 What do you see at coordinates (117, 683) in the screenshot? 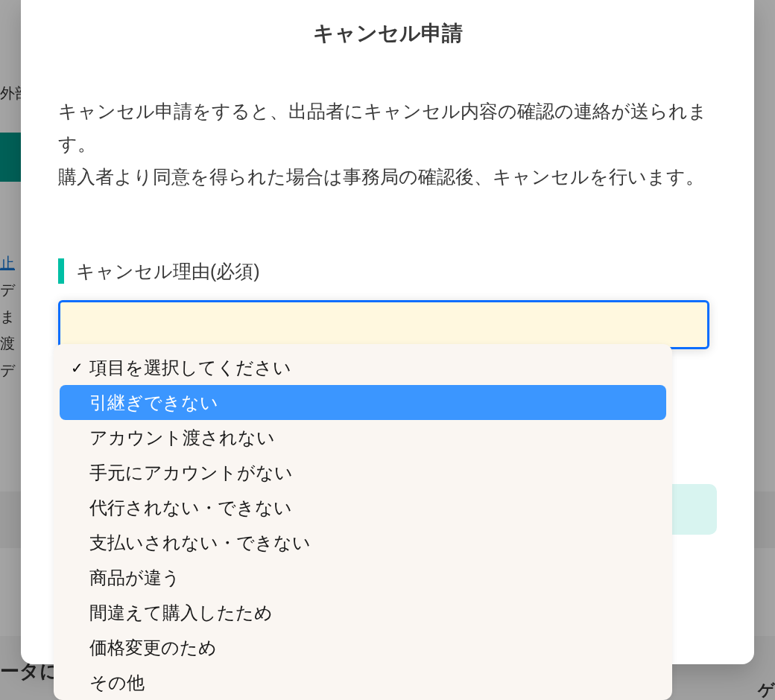
I see `reason-option-label: その他` at bounding box center [117, 683].